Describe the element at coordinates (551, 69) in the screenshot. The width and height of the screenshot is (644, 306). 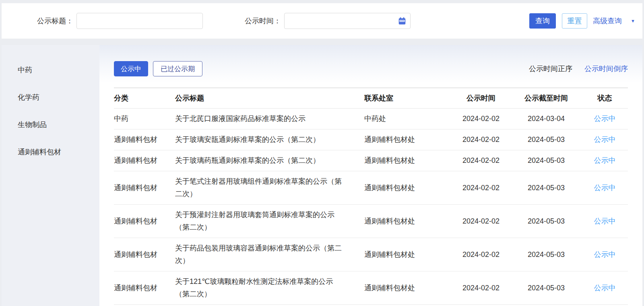
I see `sort-time-asc: 公示时间正序` at that location.